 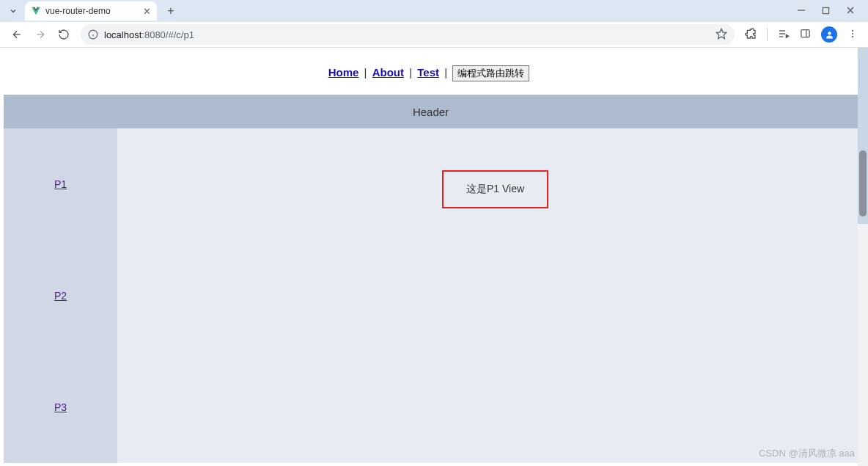 I want to click on minimize-icon, so click(x=801, y=10).